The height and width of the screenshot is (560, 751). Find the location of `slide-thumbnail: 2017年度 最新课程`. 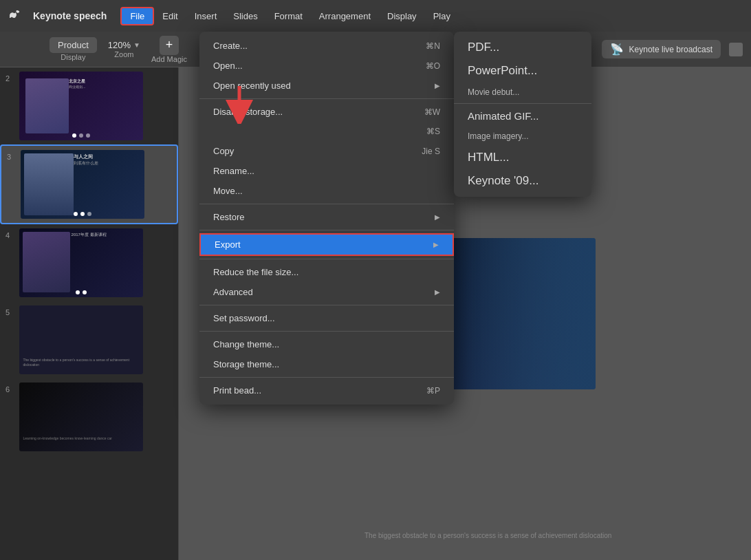

slide-thumbnail: 2017年度 最新课程 is located at coordinates (81, 263).